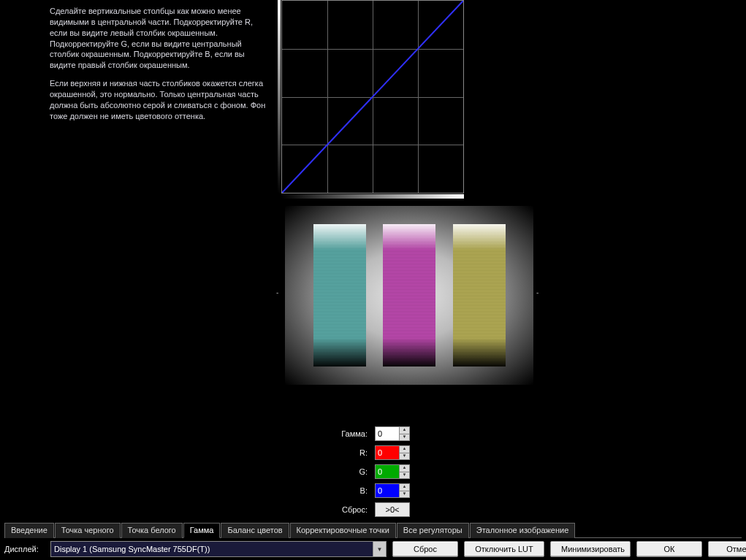  What do you see at coordinates (25, 549) in the screenshot?
I see `display-label: Дисплей:` at bounding box center [25, 549].